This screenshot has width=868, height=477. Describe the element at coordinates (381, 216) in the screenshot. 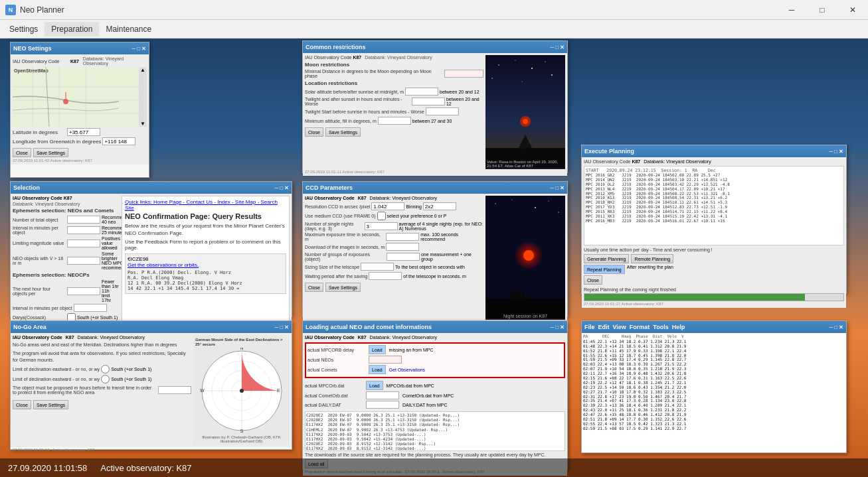

I see `med-ccd-checkbox` at that location.